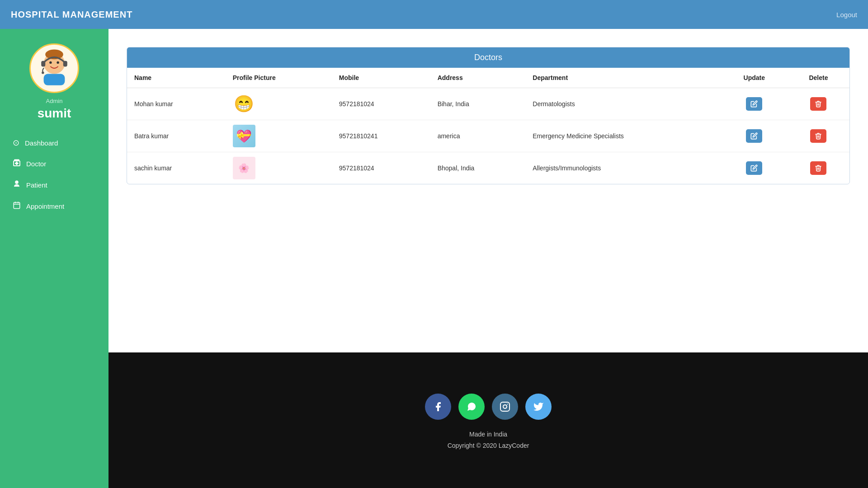  What do you see at coordinates (434, 14) in the screenshot?
I see `navbar: HOSPITAL MANAGEMENT Logout` at bounding box center [434, 14].